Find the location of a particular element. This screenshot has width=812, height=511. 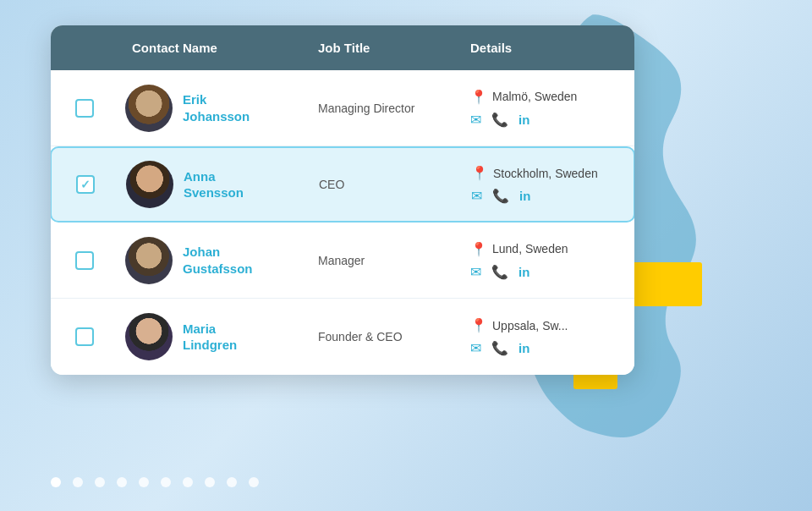

location: 📍 Lund, Sweden is located at coordinates (546, 249).